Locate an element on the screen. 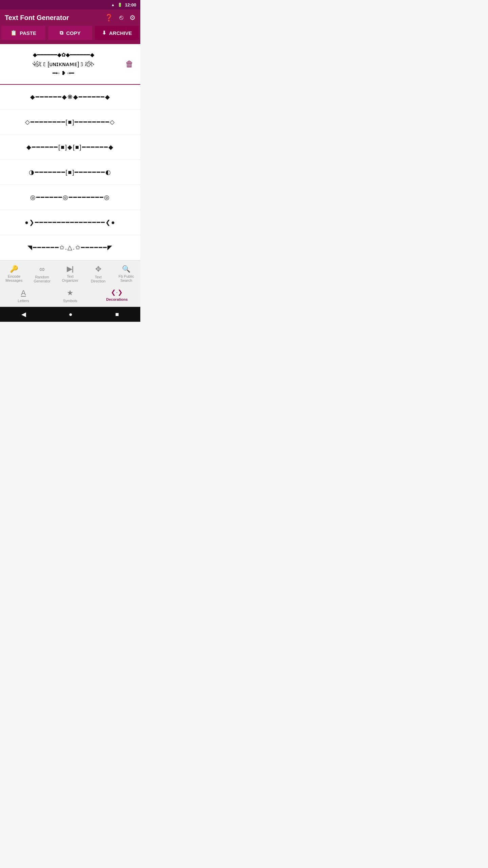 This screenshot has width=488, height=868. symbols-icon: ★ is located at coordinates (70, 293).